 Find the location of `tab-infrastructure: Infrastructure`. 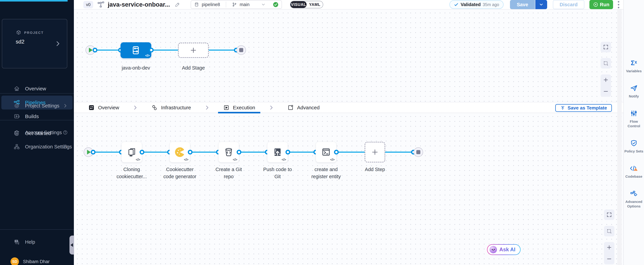

tab-infrastructure: Infrastructure is located at coordinates (171, 108).